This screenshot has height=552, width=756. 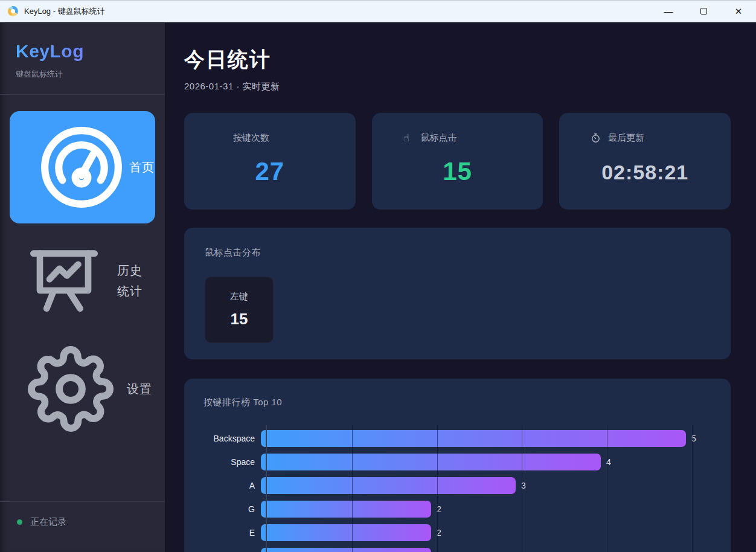 What do you see at coordinates (82, 167) in the screenshot?
I see `sidebar-item-home: 首页` at bounding box center [82, 167].